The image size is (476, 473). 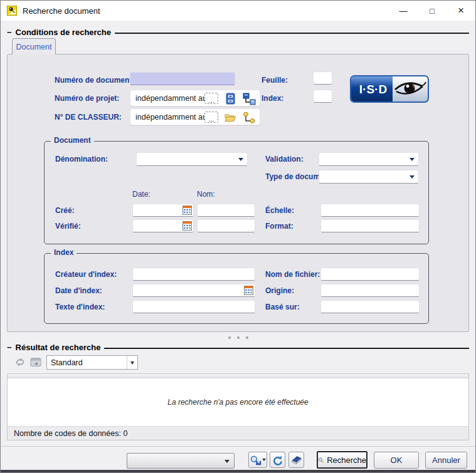 What do you see at coordinates (275, 80) in the screenshot?
I see `sheet-label: Feuille:` at bounding box center [275, 80].